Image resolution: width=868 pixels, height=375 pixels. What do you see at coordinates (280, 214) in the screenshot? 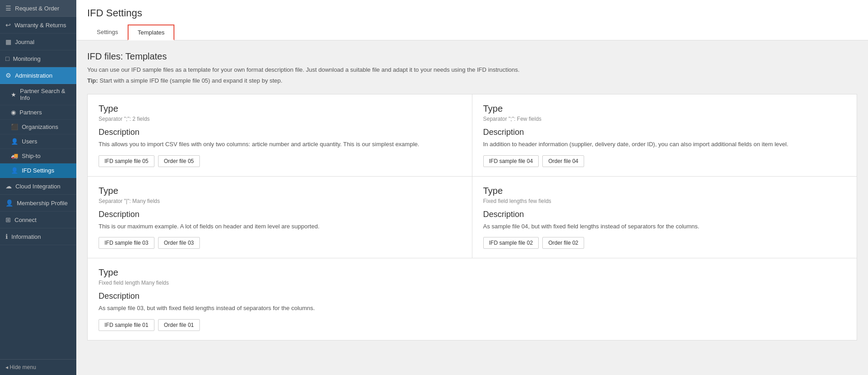
I see `desc-label-03: Description` at bounding box center [280, 214].